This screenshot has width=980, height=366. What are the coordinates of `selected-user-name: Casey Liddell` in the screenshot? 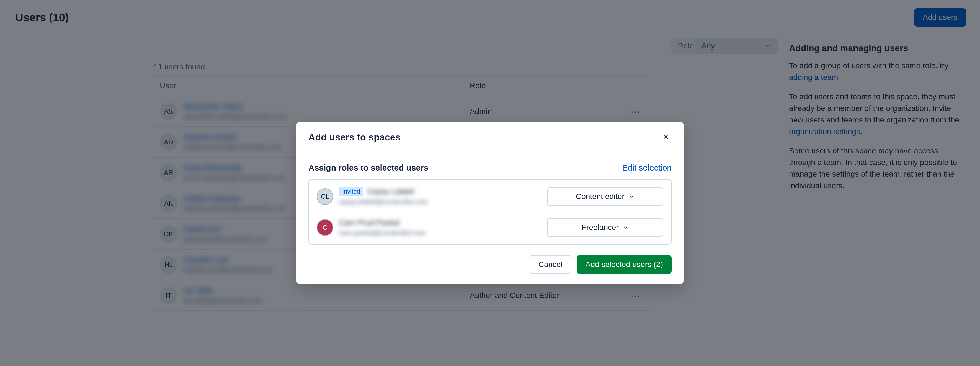 It's located at (391, 192).